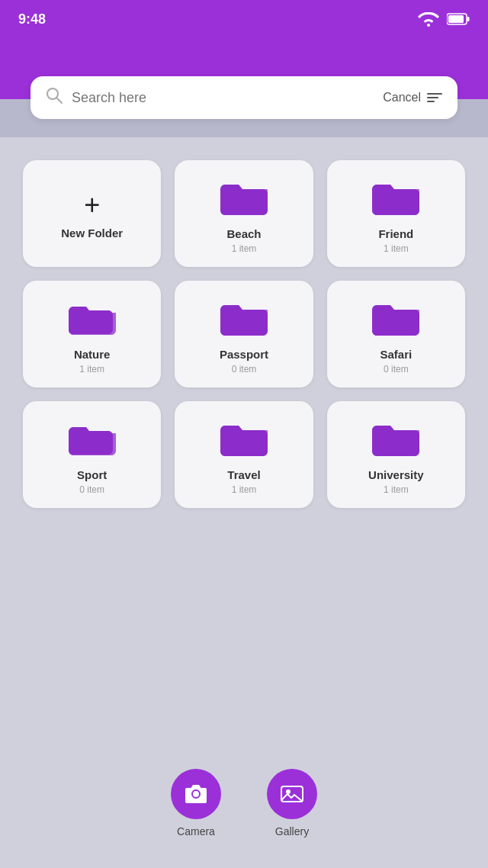 The width and height of the screenshot is (488, 868). I want to click on folder-name-safari: Safari, so click(396, 354).